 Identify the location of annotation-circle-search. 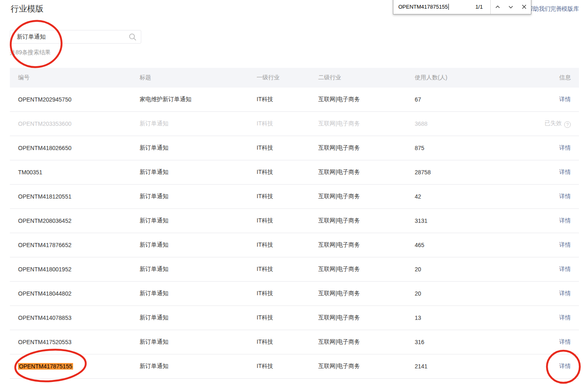
(36, 44).